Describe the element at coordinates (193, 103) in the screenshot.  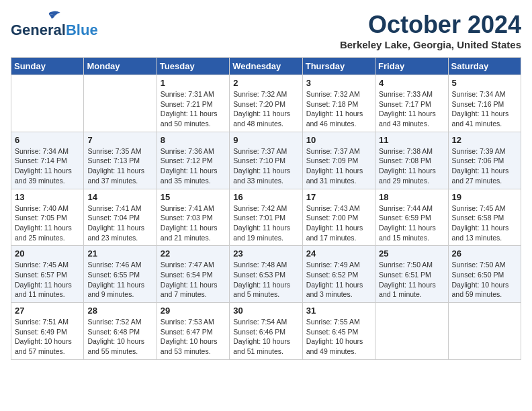
I see `calendar-day-cell: 1Sunrise: 7:31 AMSunset: 7:21 PMDaylight…` at that location.